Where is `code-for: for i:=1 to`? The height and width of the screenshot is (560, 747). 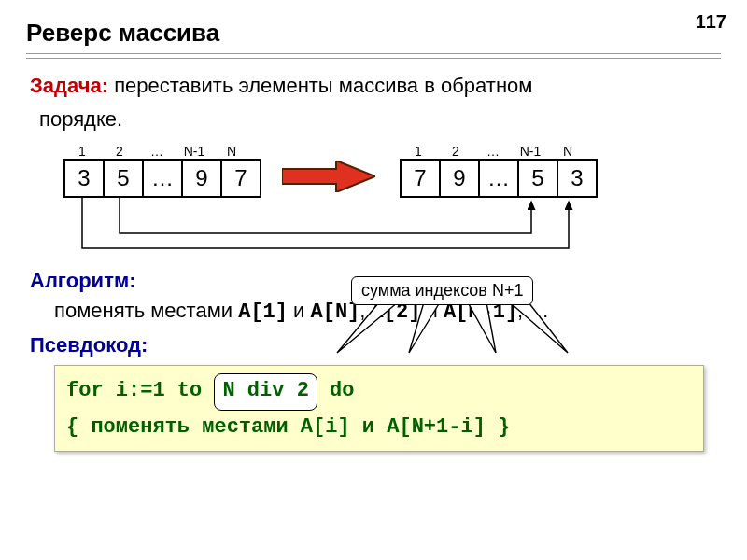
code-for: for i:=1 to is located at coordinates (140, 390).